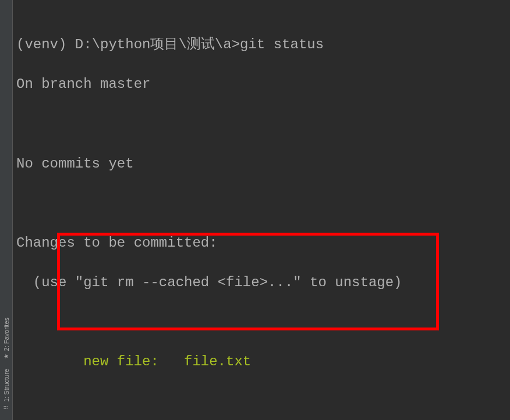 This screenshot has width=510, height=420. Describe the element at coordinates (282, 44) in the screenshot. I see `command-text: git status` at that location.